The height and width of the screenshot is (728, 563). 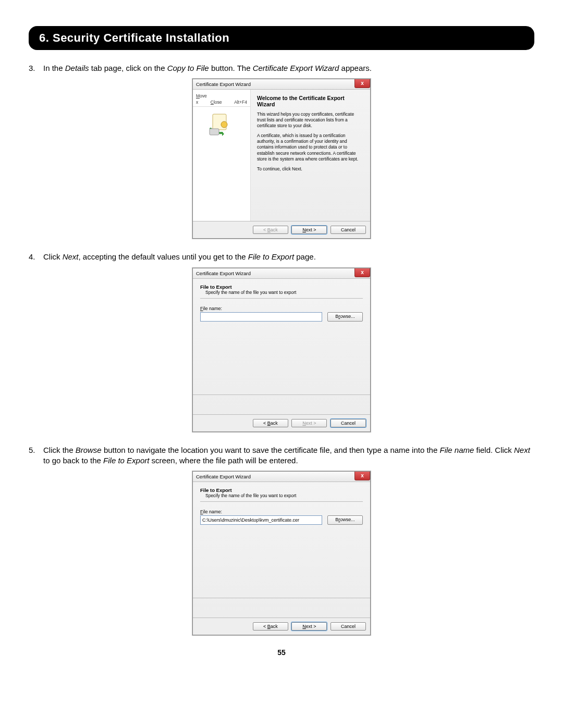 I want to click on step-number: 5., so click(x=36, y=455).